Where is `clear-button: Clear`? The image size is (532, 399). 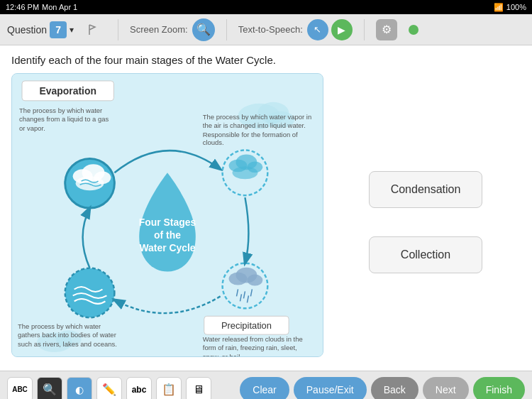
clear-button: Clear is located at coordinates (264, 388).